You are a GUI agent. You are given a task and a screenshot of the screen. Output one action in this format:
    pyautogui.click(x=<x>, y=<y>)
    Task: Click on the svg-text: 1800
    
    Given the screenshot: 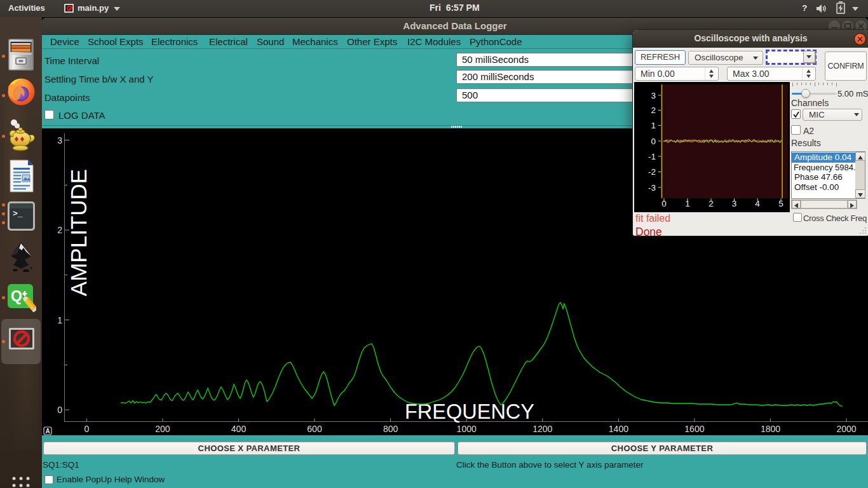 What is the action you would take?
    pyautogui.click(x=770, y=429)
    